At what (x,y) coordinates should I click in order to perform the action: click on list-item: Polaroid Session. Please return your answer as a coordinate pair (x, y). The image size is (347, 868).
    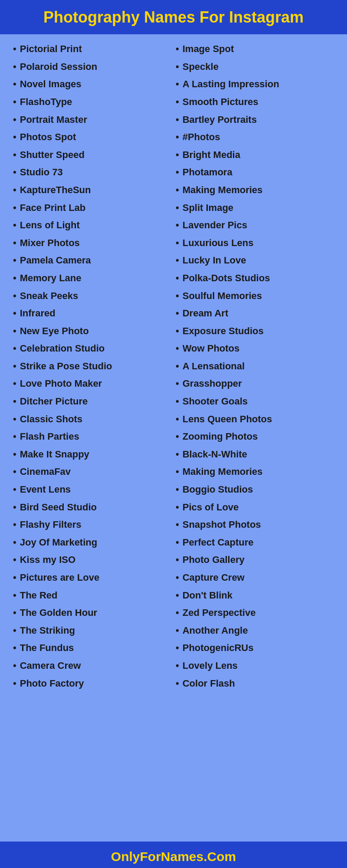
    Looking at the image, I should click on (92, 67).